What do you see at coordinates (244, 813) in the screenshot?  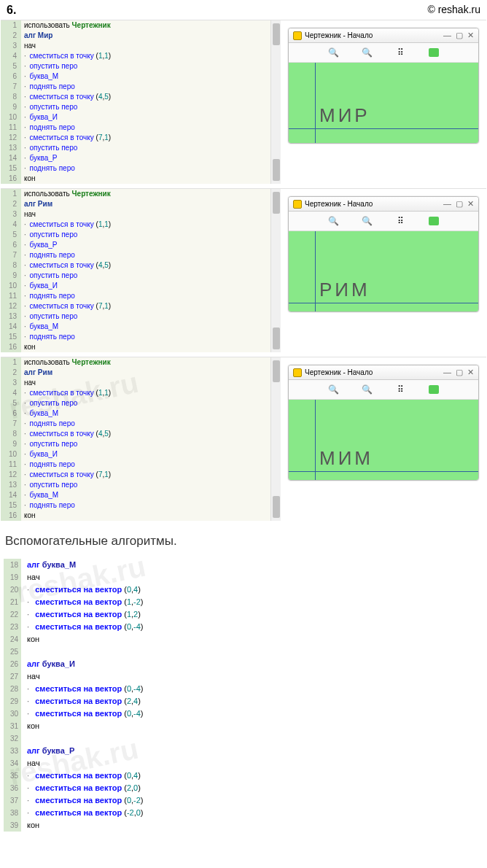 I see `aux-code-line: 38 · сместиться на вектор (-2,0)` at bounding box center [244, 813].